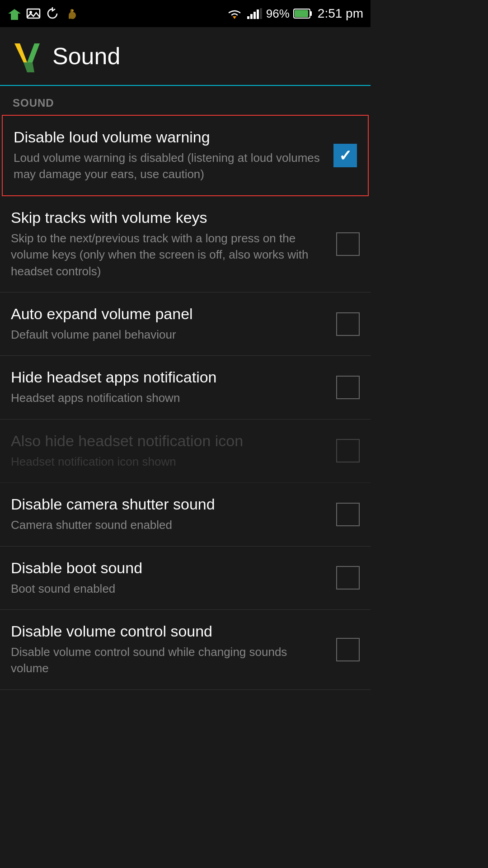 This screenshot has height=868, width=488. I want to click on setting-subtitle-1: Skip to the next/previous track with a l…, so click(169, 255).